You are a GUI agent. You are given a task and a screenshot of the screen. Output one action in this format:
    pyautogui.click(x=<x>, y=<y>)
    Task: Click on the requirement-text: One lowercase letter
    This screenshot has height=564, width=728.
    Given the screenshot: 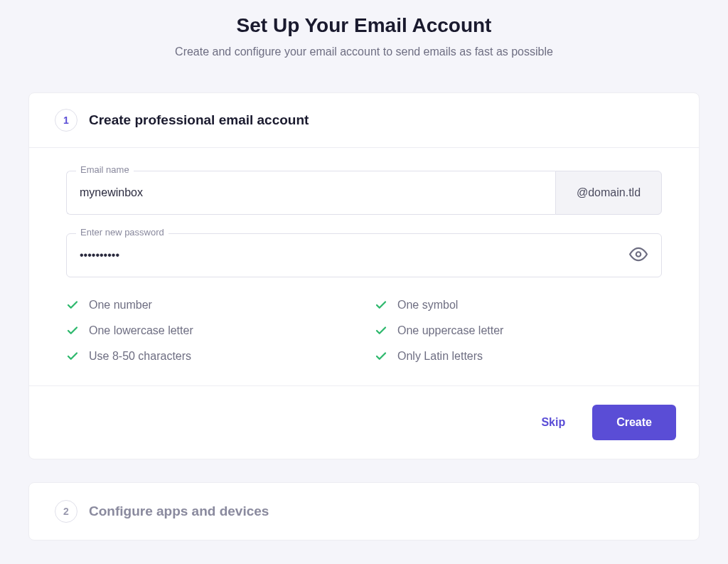 What is the action you would take?
    pyautogui.click(x=141, y=331)
    